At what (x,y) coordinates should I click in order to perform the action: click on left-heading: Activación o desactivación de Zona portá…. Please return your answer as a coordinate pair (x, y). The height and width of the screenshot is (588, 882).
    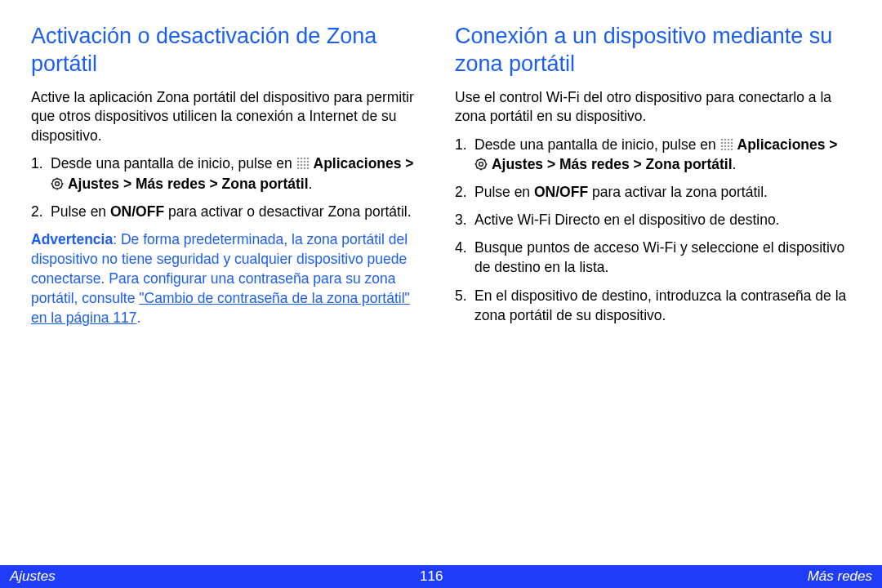
    Looking at the image, I should click on (229, 51).